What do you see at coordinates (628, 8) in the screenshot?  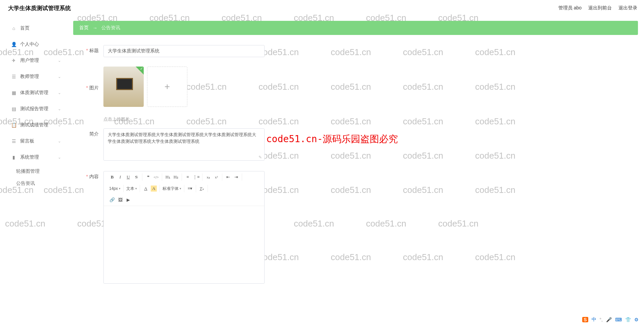 I see `logout-button: 退出登录` at bounding box center [628, 8].